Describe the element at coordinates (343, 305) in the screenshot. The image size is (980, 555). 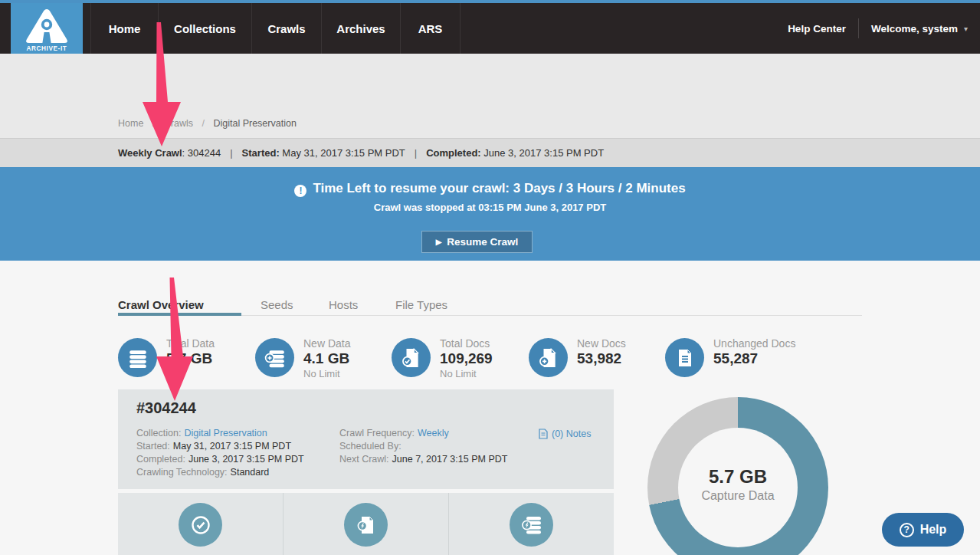
I see `tab-hosts: Hosts` at that location.